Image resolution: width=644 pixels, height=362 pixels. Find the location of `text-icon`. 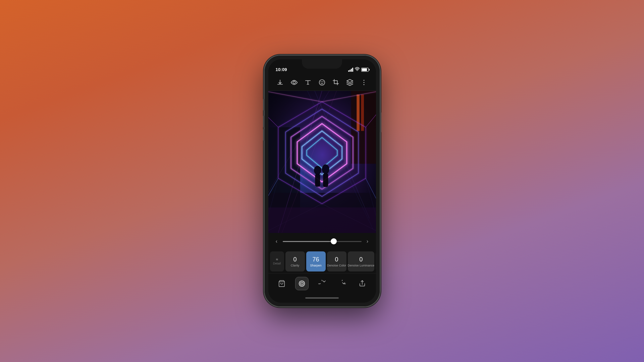

text-icon is located at coordinates (308, 82).